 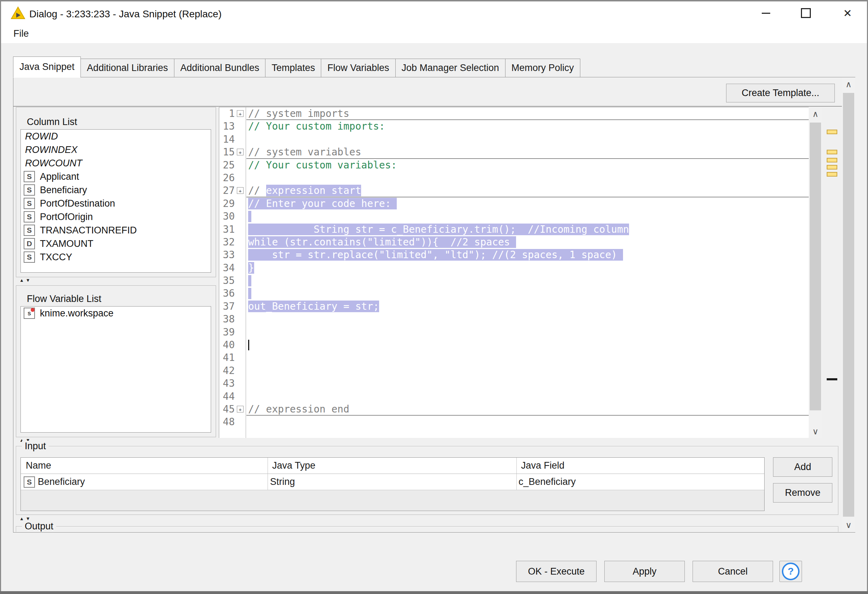 I want to click on column-item-portoforigin: SPortOfOrigin, so click(x=116, y=217).